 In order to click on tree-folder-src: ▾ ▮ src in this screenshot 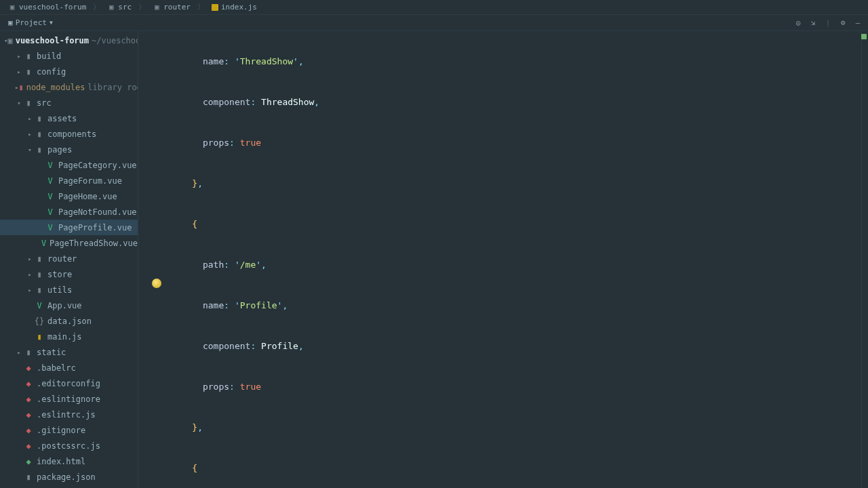, I will do `click(69, 103)`.